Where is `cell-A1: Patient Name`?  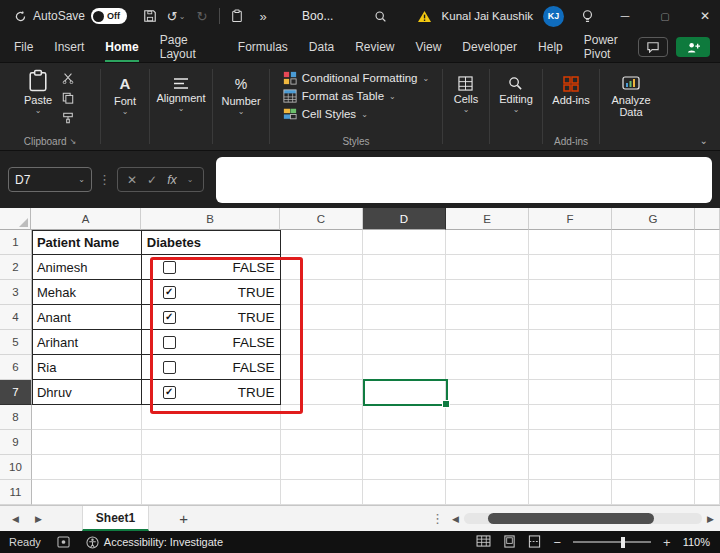 cell-A1: Patient Name is located at coordinates (87, 242).